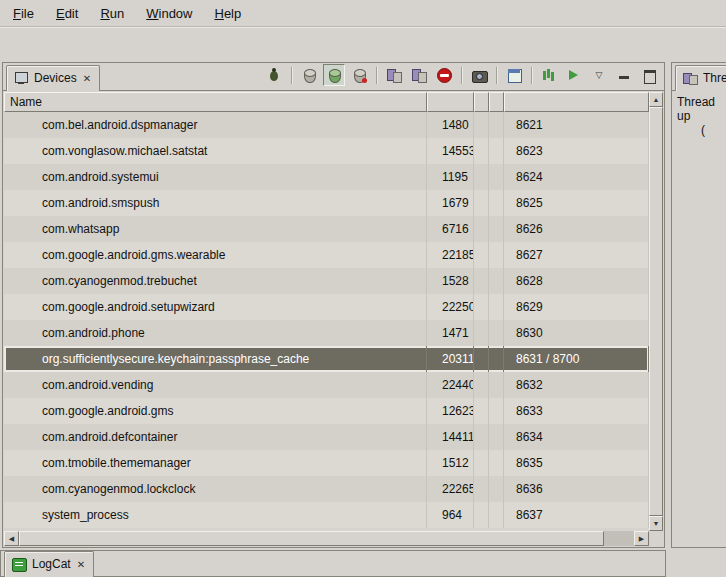 This screenshot has height=577, width=726. Describe the element at coordinates (450, 489) in the screenshot. I see `process-pid: 22265` at that location.